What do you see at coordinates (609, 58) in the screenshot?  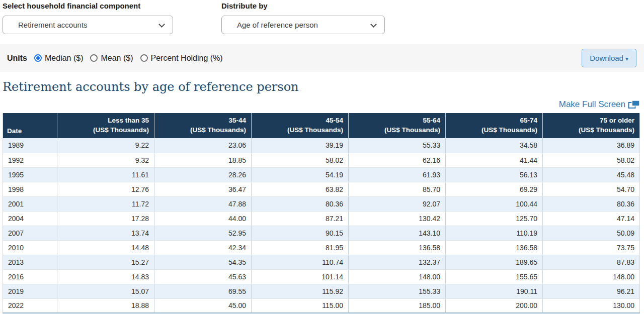 I see `download-button: Download▾` at bounding box center [609, 58].